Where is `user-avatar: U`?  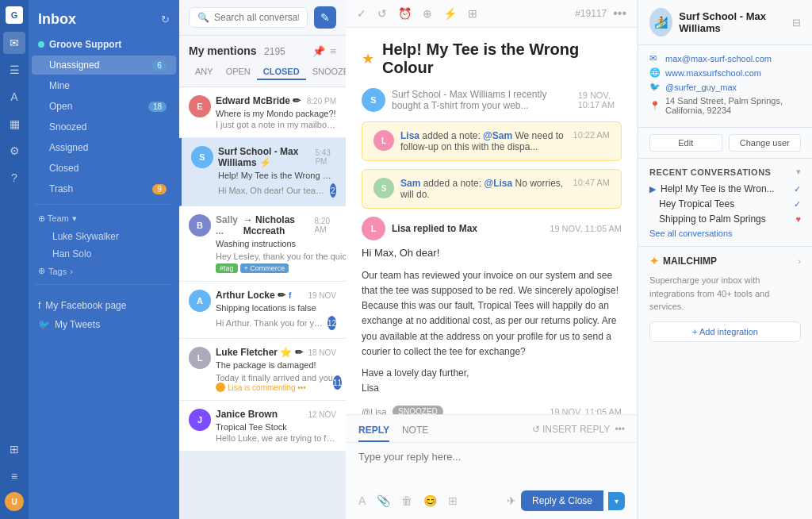 user-avatar: U is located at coordinates (14, 502).